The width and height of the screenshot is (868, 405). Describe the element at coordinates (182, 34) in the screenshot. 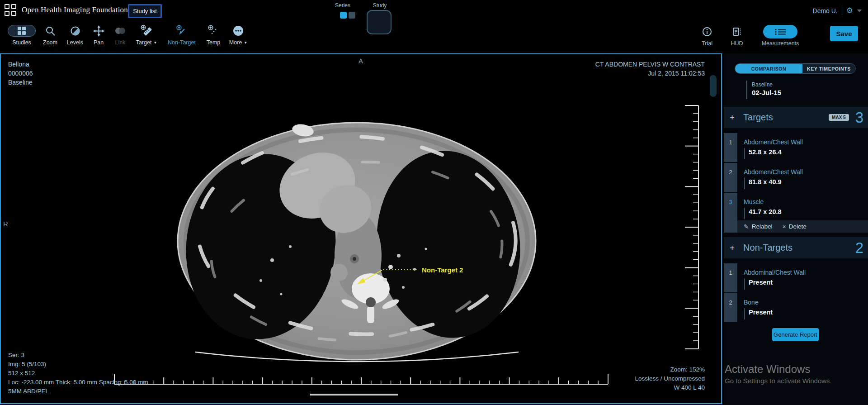

I see `toolbar-button-non-target: Non-Target` at that location.